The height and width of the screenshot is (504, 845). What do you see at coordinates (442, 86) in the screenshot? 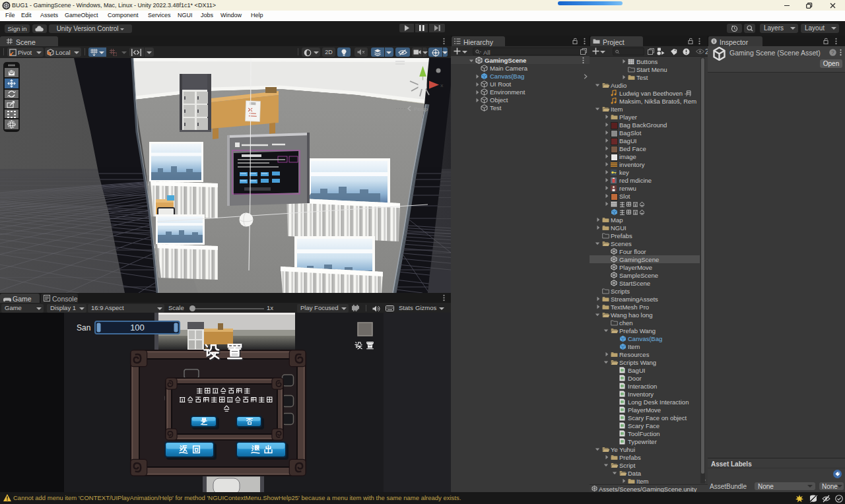
I see `svg-text: x` at bounding box center [442, 86].